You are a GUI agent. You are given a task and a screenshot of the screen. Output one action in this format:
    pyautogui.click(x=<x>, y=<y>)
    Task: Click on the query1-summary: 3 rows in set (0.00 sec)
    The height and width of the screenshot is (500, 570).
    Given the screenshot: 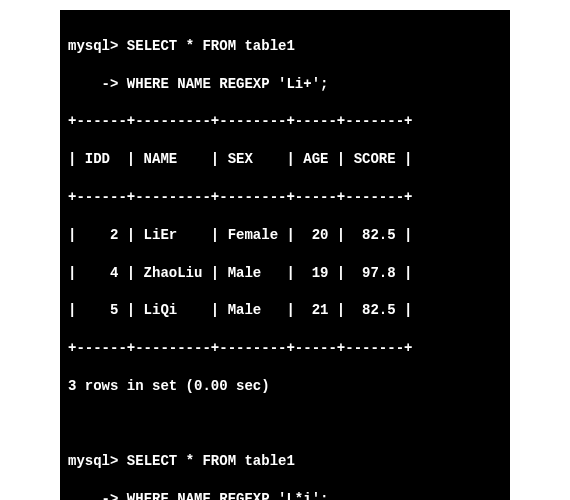 What is the action you would take?
    pyautogui.click(x=285, y=386)
    